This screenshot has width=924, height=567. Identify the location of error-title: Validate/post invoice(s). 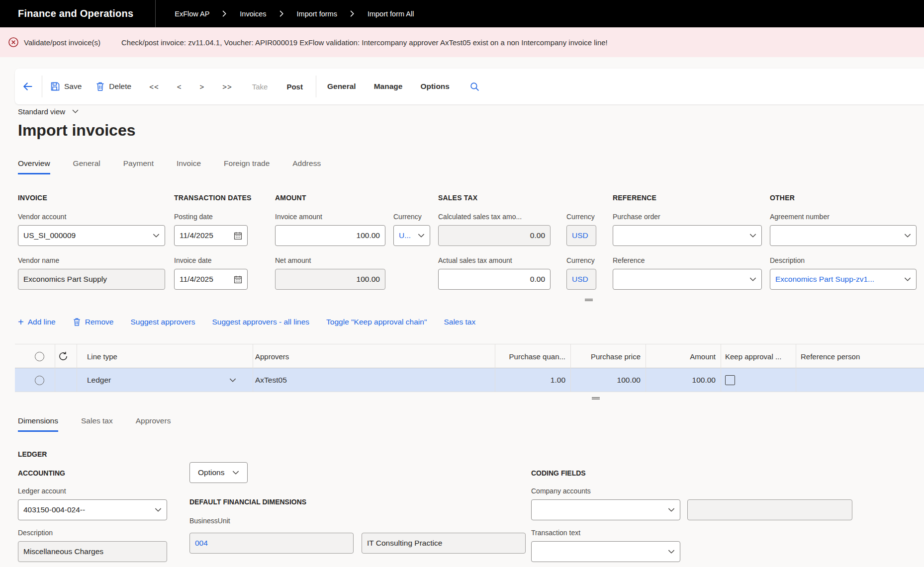
(62, 43).